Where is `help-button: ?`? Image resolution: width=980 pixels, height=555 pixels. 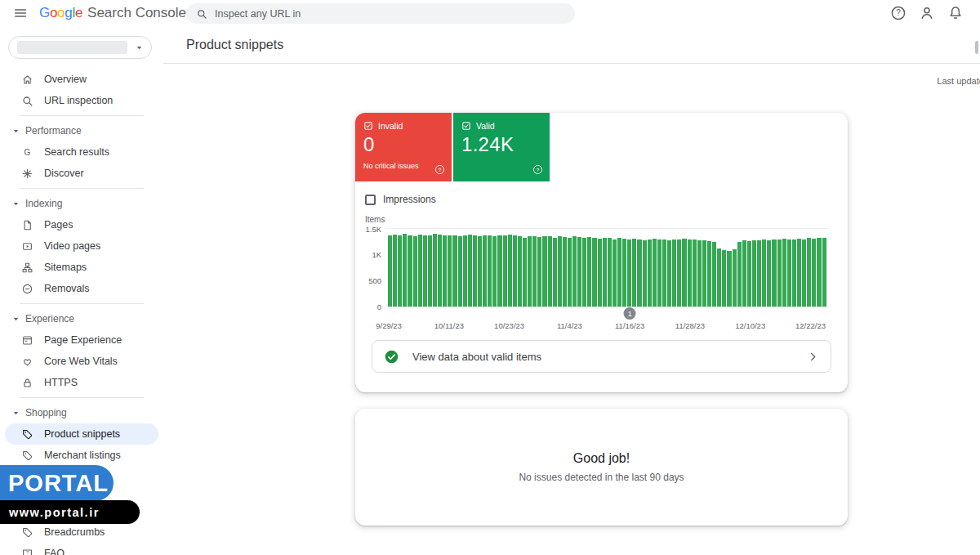 help-button: ? is located at coordinates (898, 13).